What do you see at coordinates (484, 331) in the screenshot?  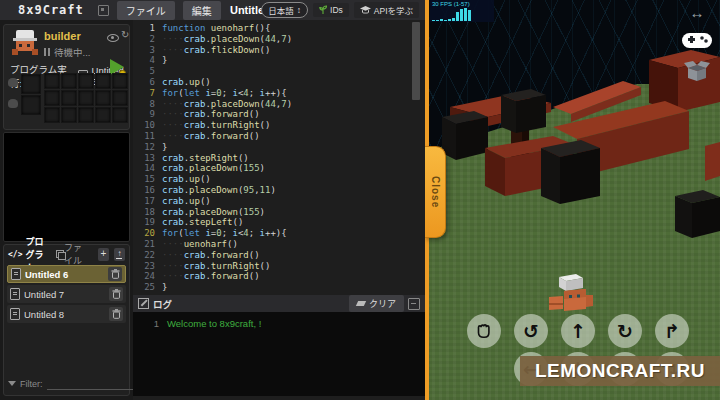 I see `hand-glyph` at bounding box center [484, 331].